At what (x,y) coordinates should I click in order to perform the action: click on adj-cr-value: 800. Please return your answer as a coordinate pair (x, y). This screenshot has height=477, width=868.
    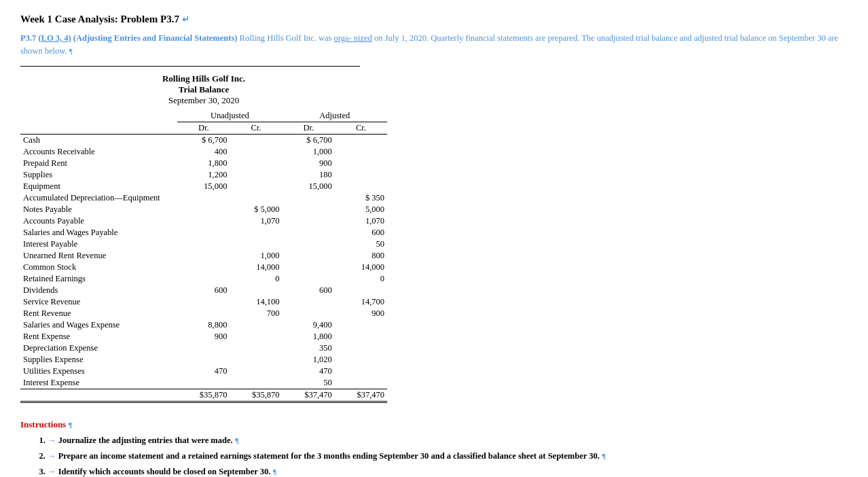
    Looking at the image, I should click on (361, 255).